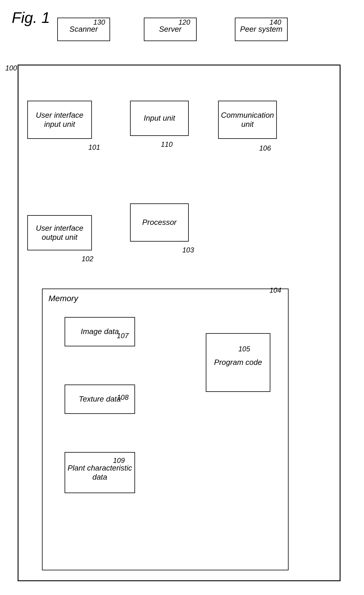  What do you see at coordinates (247, 120) in the screenshot?
I see `comm-unit-box: Communication unit` at bounding box center [247, 120].